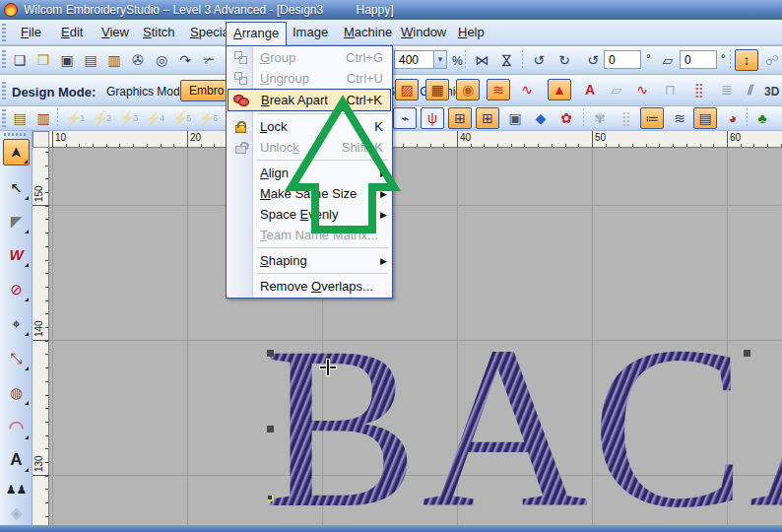 This screenshot has height=532, width=782. I want to click on applique-button: ▲, so click(559, 90).